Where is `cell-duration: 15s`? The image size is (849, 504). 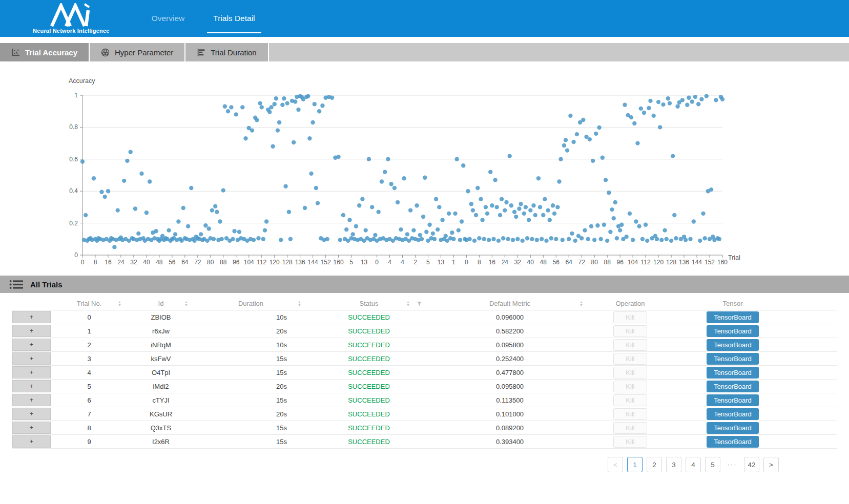
cell-duration: 15s is located at coordinates (251, 442).